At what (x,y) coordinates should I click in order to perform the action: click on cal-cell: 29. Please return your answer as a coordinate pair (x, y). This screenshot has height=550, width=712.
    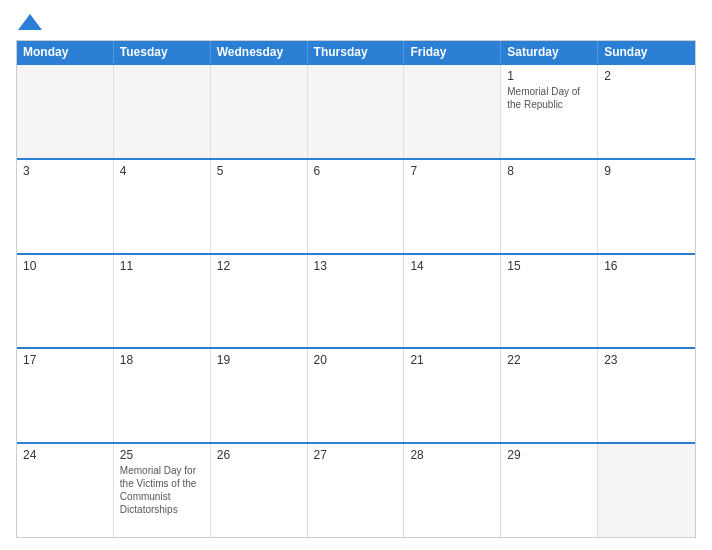
    Looking at the image, I should click on (550, 490).